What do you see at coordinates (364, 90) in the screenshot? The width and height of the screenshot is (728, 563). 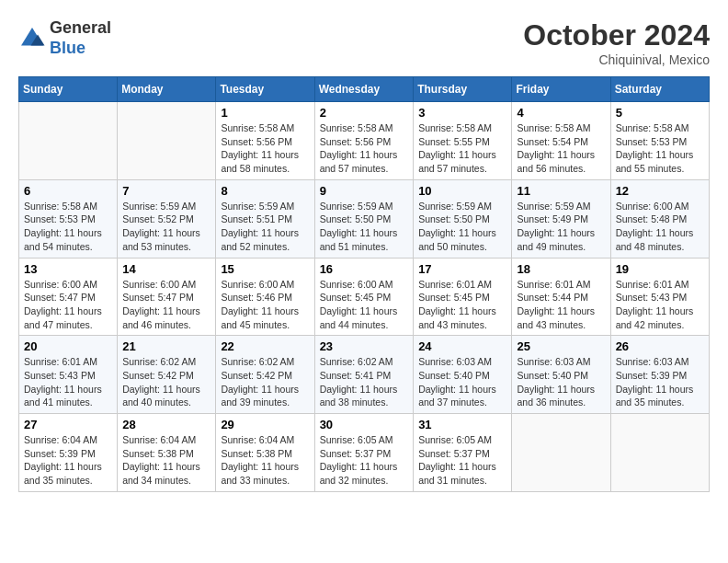 I see `calendar-header: Sunday Monday Tuesday Wednesday Thursday…` at bounding box center [364, 90].